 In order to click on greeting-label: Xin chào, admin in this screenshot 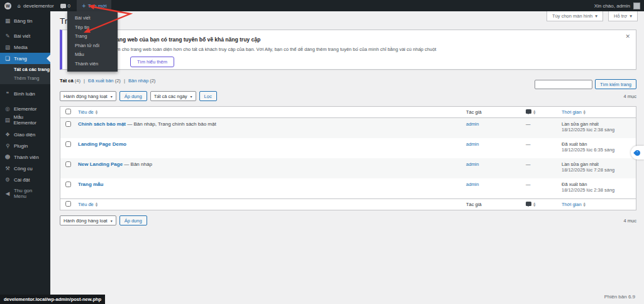, I will do `click(613, 6)`.